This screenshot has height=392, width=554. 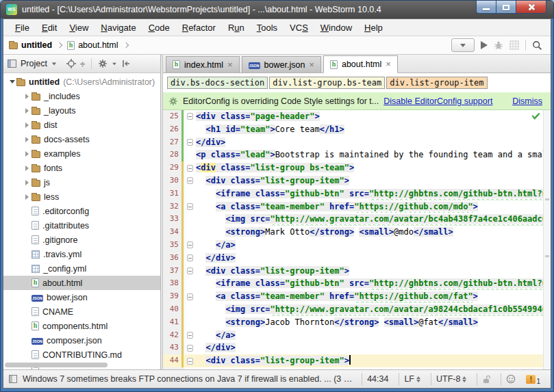 I want to click on title-bar: WS untitled - [C:\Users\Administrator\We…, so click(x=277, y=10).